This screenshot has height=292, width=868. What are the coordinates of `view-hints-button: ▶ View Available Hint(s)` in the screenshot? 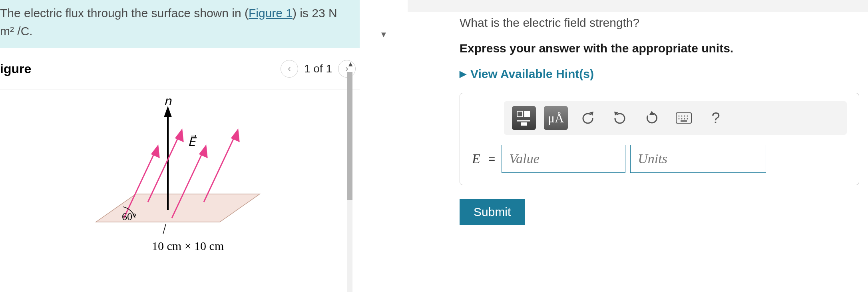 It's located at (659, 74).